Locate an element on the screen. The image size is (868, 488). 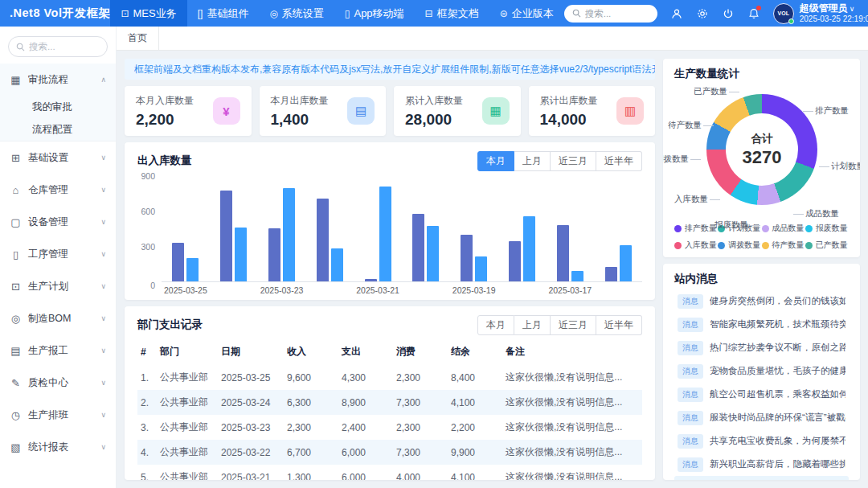
message-item: 消息宠物食品质量堪忧，毛孩子的健康谁守护？ is located at coordinates (762, 371).